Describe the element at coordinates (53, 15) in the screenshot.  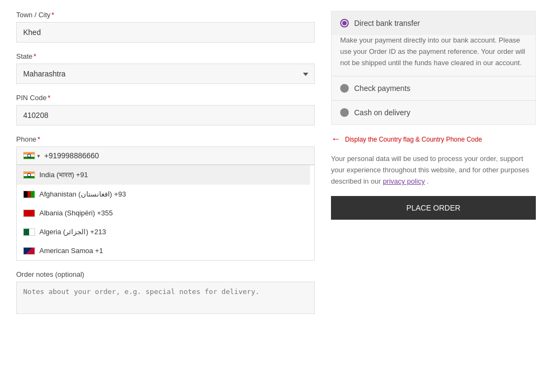
I see `required-star: *` at that location.